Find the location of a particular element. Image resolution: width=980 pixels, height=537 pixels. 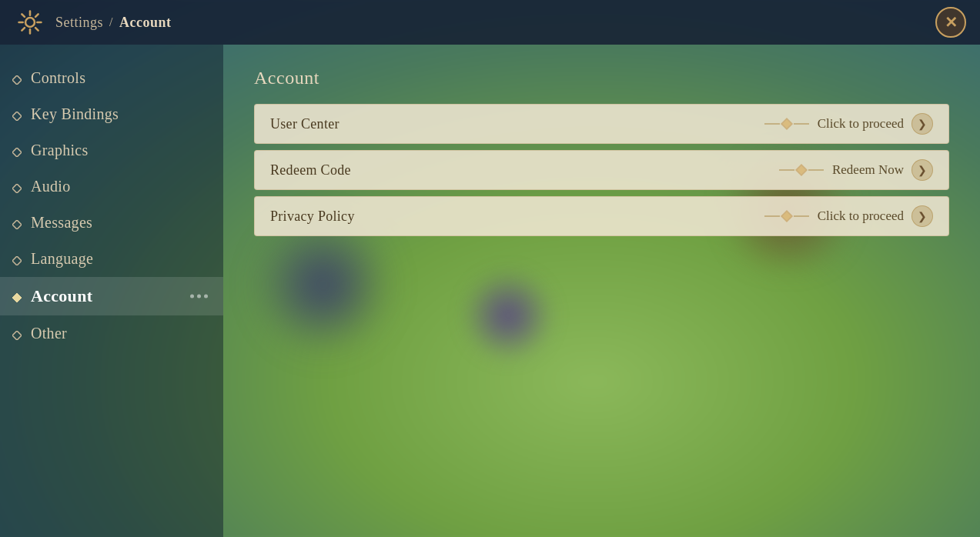

section-title: Account is located at coordinates (602, 78).